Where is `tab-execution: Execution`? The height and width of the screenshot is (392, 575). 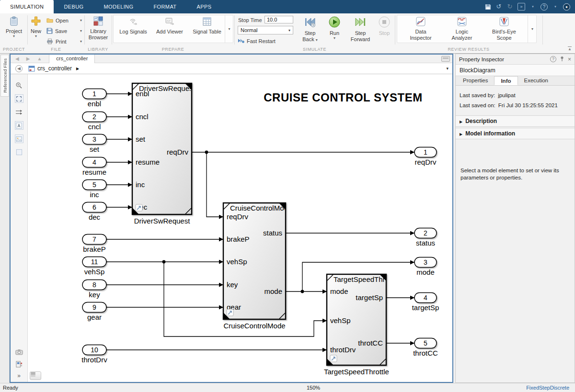
tab-execution: Execution is located at coordinates (537, 80).